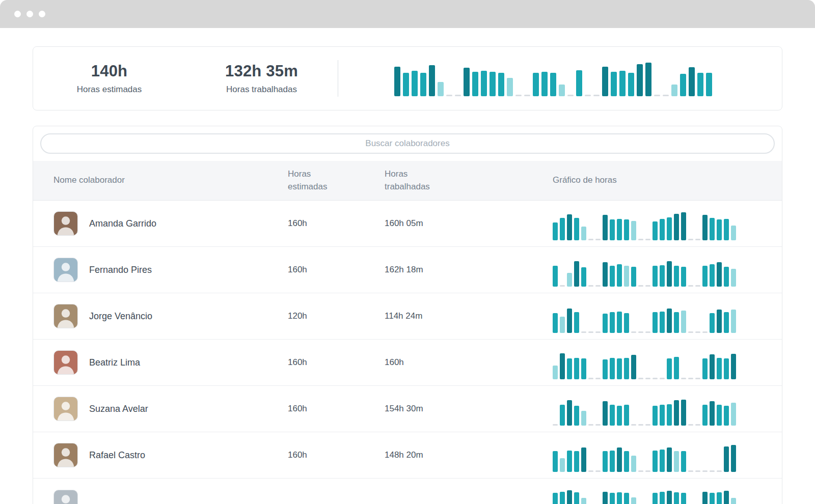 This screenshot has height=504, width=815. I want to click on table-row: Amanda Garrido 160h 160h 05m, so click(408, 224).